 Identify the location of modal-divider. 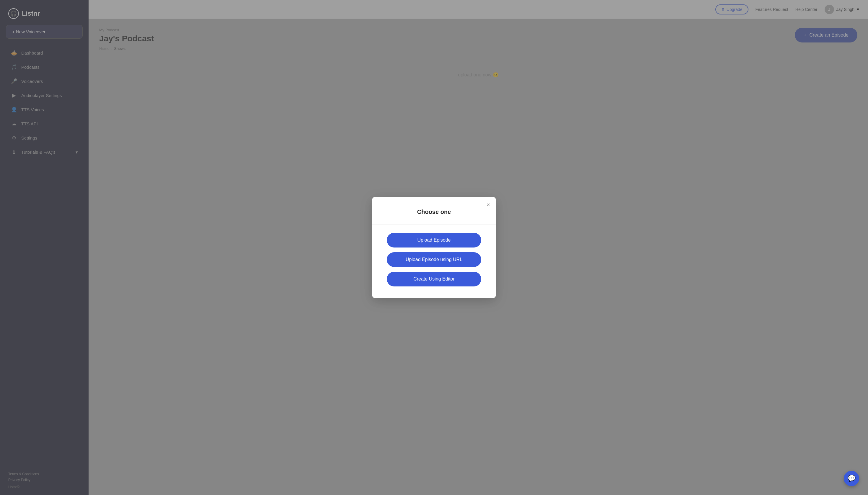
(434, 224).